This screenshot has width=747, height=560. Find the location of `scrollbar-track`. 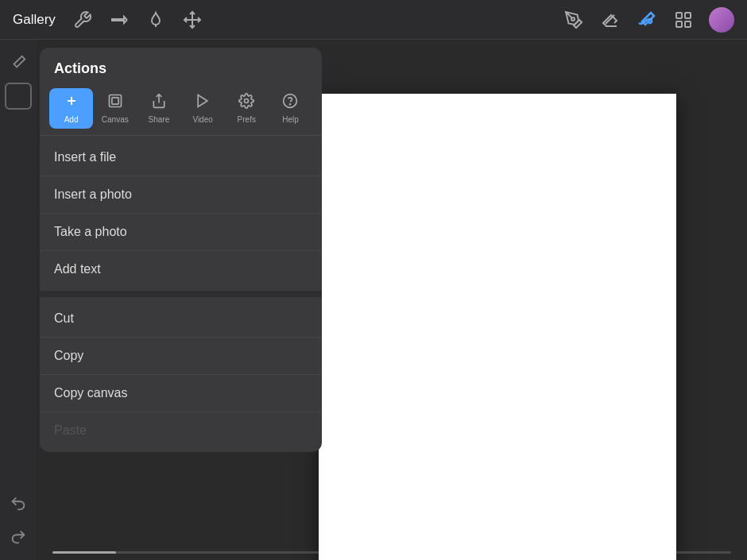

scrollbar-track is located at coordinates (392, 553).